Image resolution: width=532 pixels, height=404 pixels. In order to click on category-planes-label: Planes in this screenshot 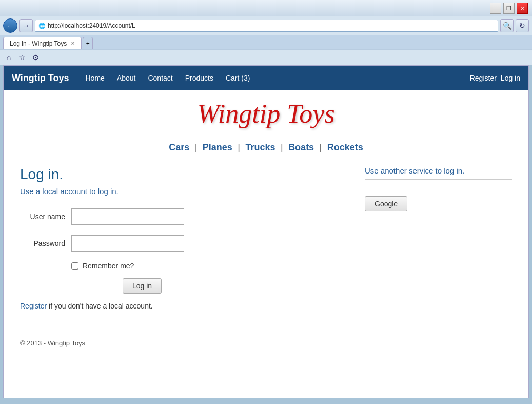, I will do `click(218, 147)`.